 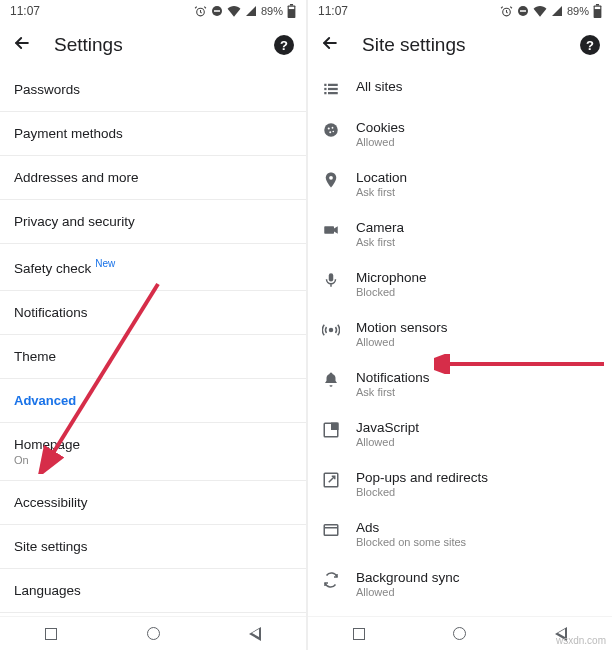 I want to click on page-title: Site settings, so click(x=414, y=45).